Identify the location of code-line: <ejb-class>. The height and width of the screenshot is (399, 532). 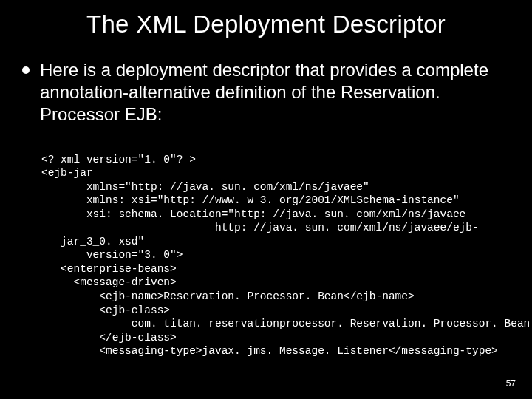
(106, 310).